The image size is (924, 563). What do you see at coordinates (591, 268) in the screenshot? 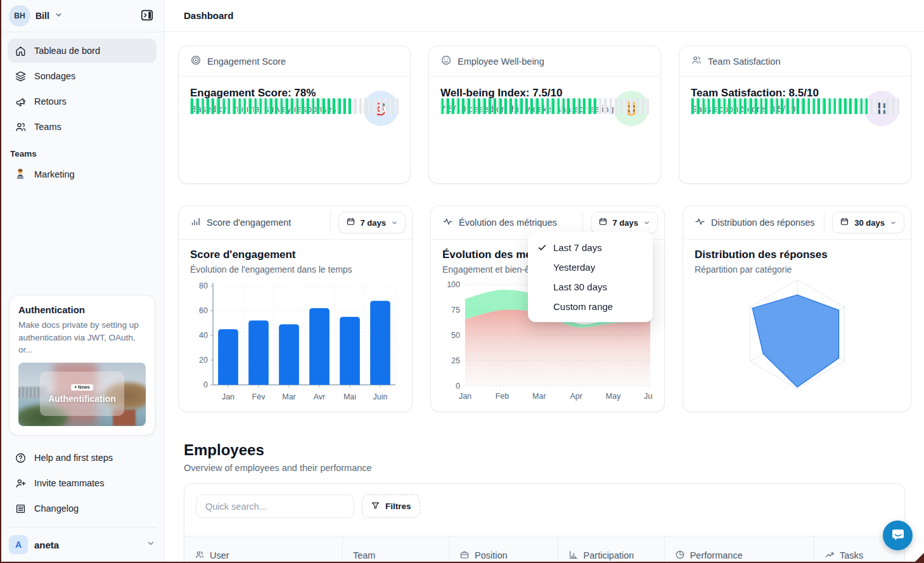
I see `menu-item-yesterday: Yesterday` at bounding box center [591, 268].